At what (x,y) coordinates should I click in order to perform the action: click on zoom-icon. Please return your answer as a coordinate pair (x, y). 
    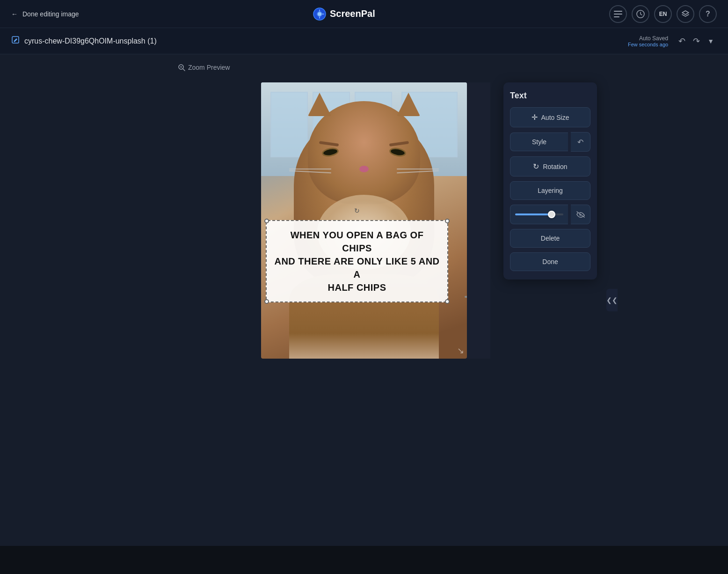
    Looking at the image, I should click on (182, 67).